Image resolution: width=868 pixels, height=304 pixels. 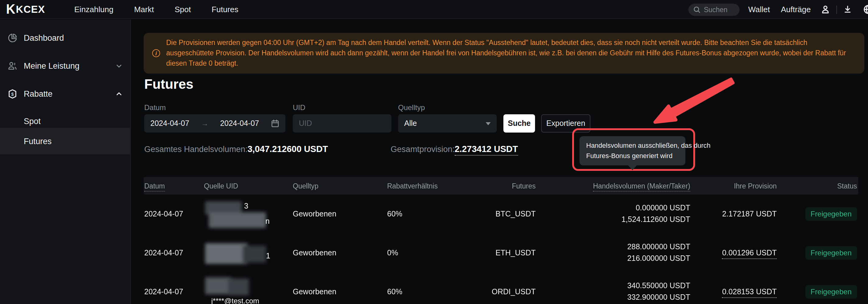 I want to click on header-quelltyp: Quelltyp, so click(x=340, y=186).